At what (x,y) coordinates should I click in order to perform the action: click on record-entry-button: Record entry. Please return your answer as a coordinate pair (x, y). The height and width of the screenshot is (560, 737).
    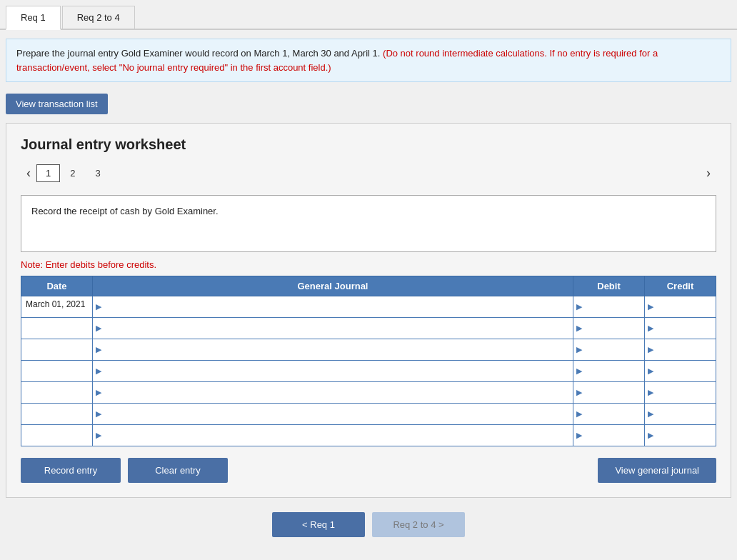
    Looking at the image, I should click on (71, 470).